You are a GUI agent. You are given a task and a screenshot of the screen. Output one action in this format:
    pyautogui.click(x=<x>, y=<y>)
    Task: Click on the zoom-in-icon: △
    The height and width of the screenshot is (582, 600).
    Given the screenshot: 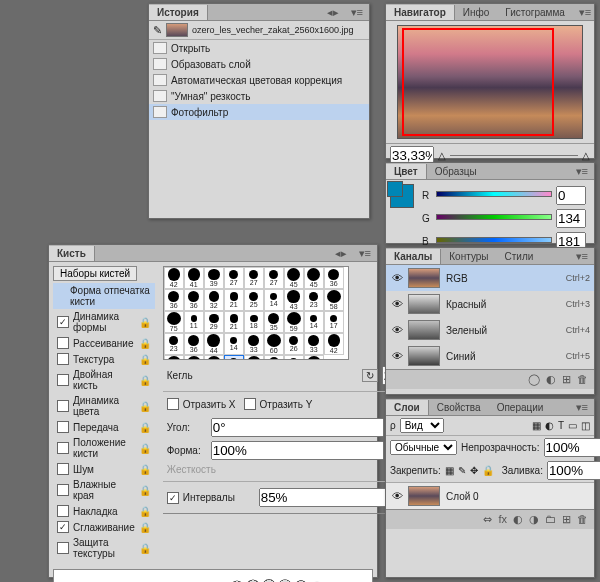 What is the action you would take?
    pyautogui.click(x=586, y=156)
    